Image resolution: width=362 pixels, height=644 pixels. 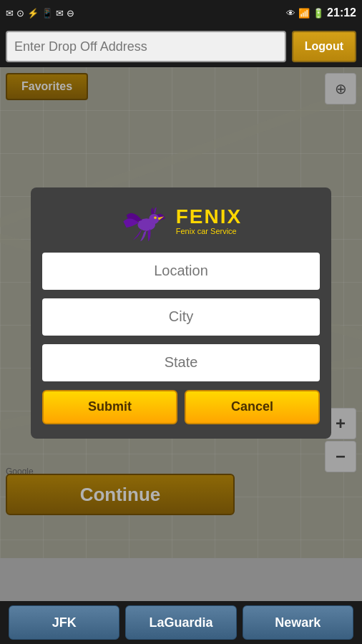 What do you see at coordinates (47, 13) in the screenshot?
I see `whatsapp-icon: 📱` at bounding box center [47, 13].